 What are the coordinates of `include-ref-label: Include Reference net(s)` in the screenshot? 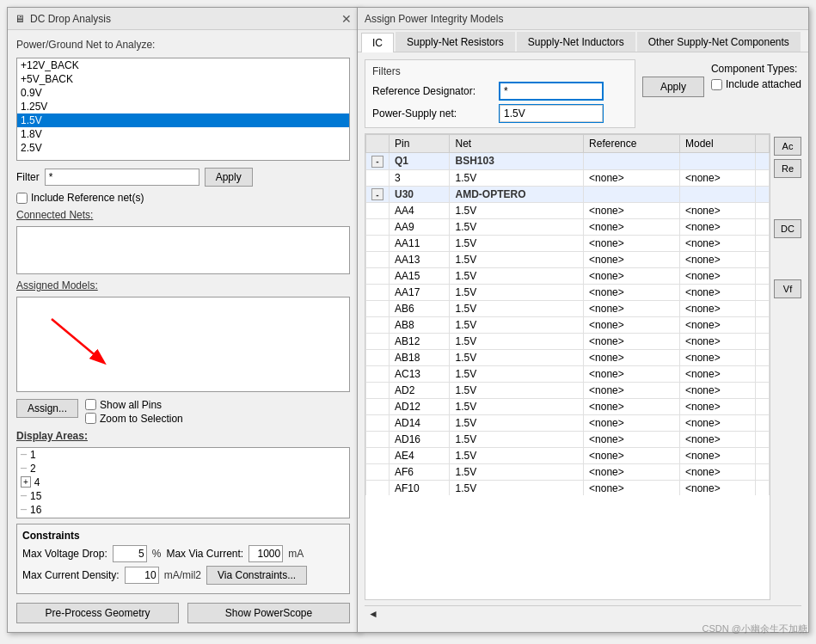 It's located at (88, 198).